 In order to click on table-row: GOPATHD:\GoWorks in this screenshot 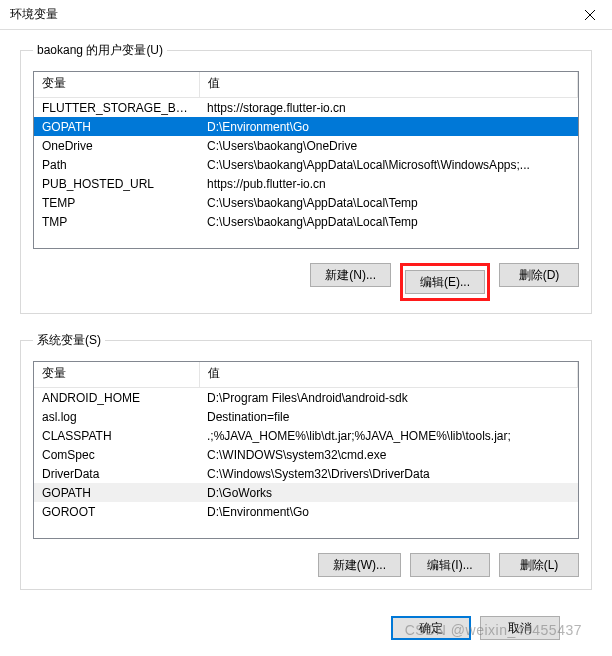, I will do `click(306, 492)`.